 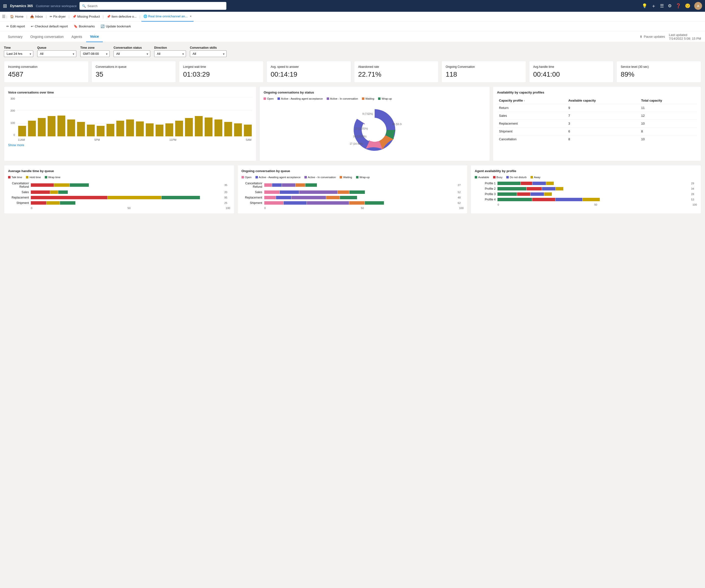 I want to click on plus-icon: ＋, so click(x=654, y=6).